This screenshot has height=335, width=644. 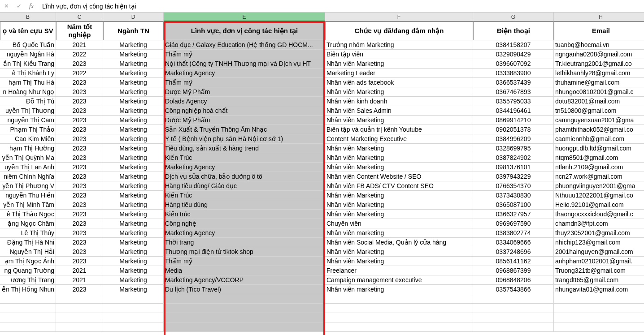 I want to click on cell: Content Marketing Executive, so click(x=399, y=139).